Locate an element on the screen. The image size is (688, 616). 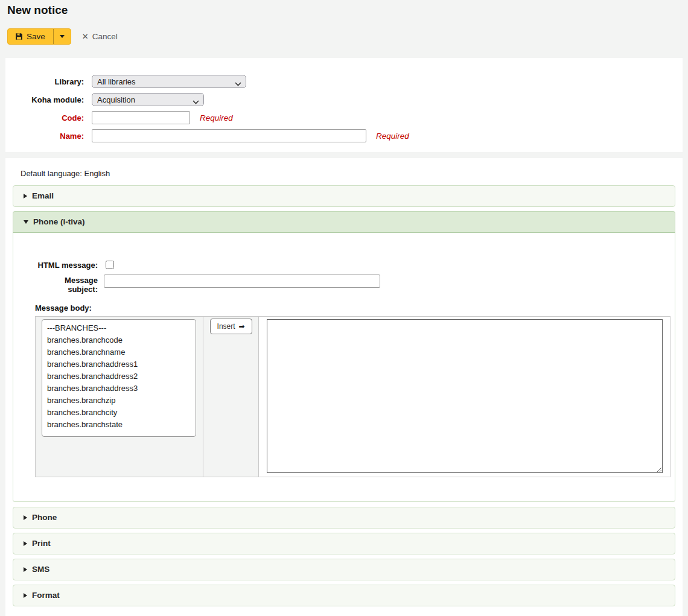
default-language-value: English is located at coordinates (98, 174).